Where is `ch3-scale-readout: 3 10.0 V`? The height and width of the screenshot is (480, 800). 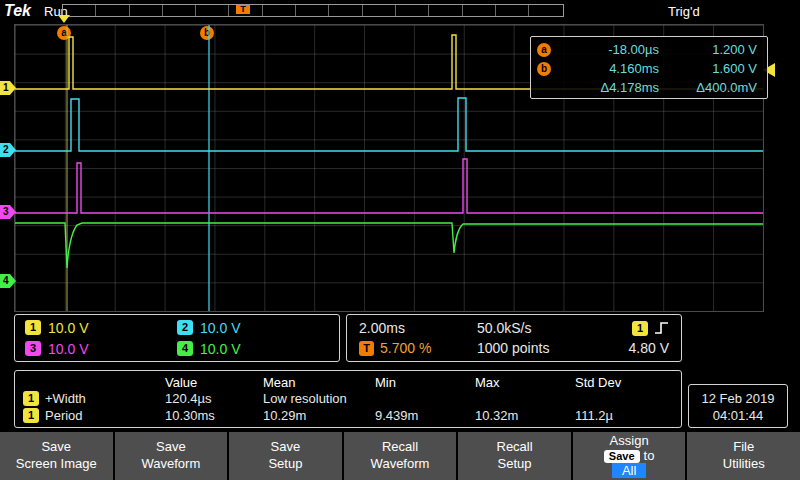
ch3-scale-readout: 3 10.0 V is located at coordinates (101, 348).